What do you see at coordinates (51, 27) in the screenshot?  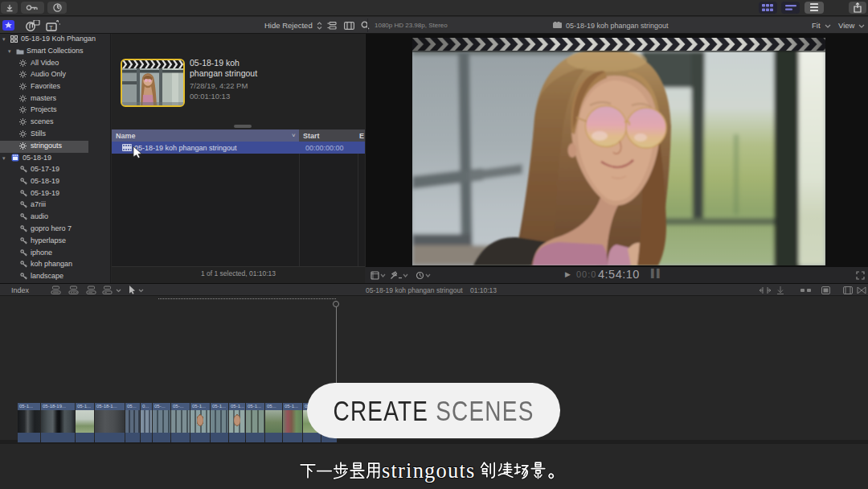 I see `svg-text: T` at bounding box center [51, 27].